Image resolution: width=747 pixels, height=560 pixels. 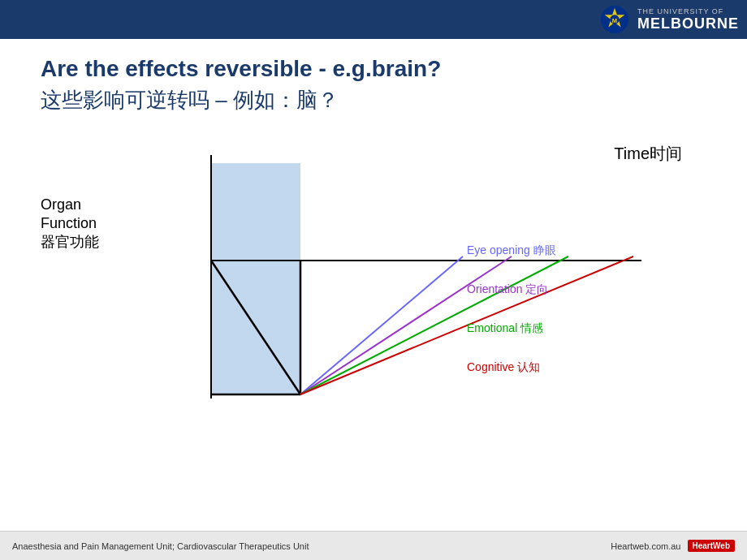 I want to click on university-logo: M THE UNIVERSITY OF MELBOURNE, so click(x=669, y=19).